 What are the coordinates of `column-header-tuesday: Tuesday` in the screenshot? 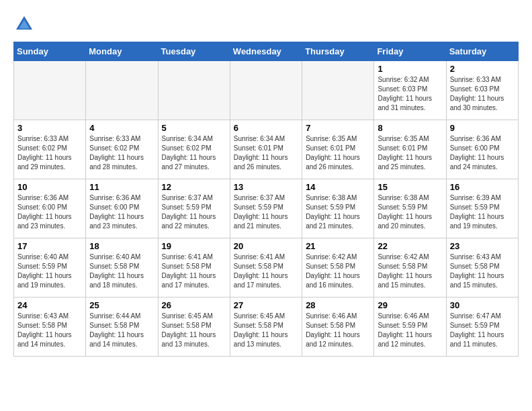 It's located at (193, 52).